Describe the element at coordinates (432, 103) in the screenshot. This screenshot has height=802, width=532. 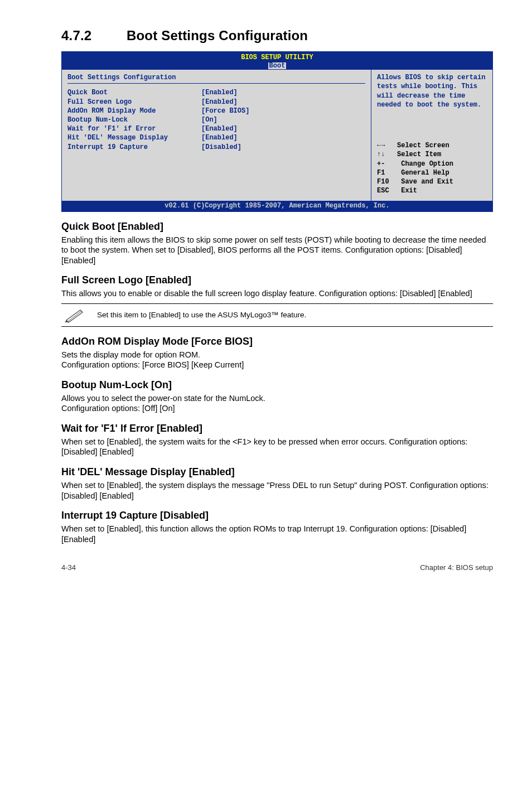
I see `bios-help-text: Allows BIOS to skip certain tests while …` at that location.